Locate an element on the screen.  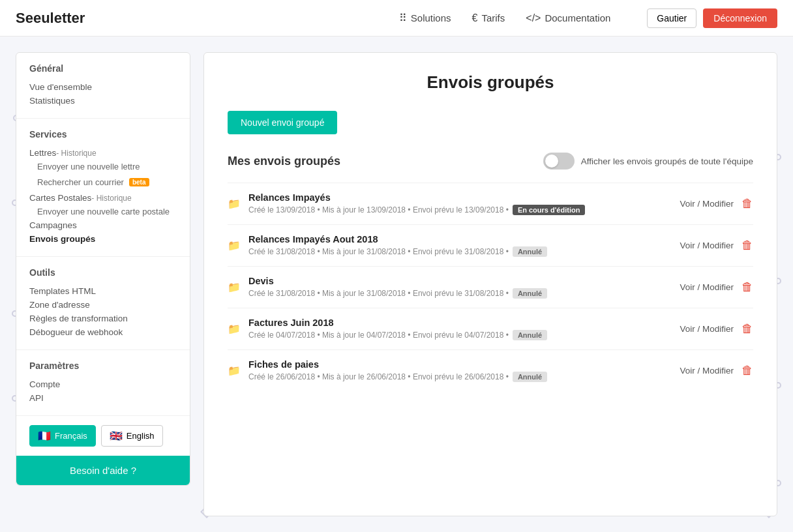
envoi-meta: Créé le 26/06/2018 • Mis à jour le 26/06… is located at coordinates (464, 377).